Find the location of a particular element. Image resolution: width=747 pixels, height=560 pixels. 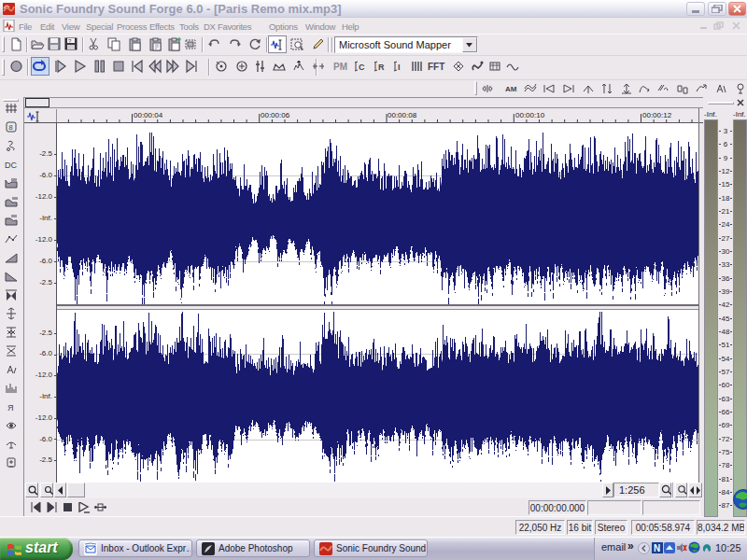

svg-text: 42 is located at coordinates (726, 304).